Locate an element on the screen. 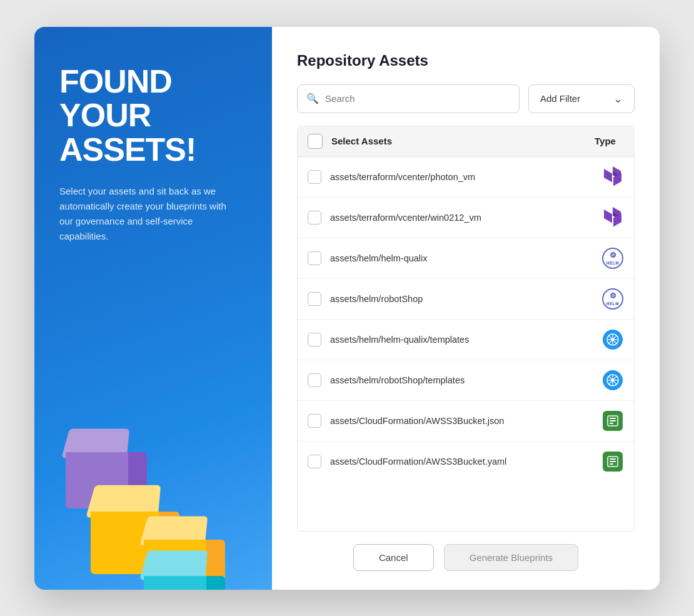 This screenshot has height=616, width=694. footer: Cancel Generate Blueprints is located at coordinates (466, 558).